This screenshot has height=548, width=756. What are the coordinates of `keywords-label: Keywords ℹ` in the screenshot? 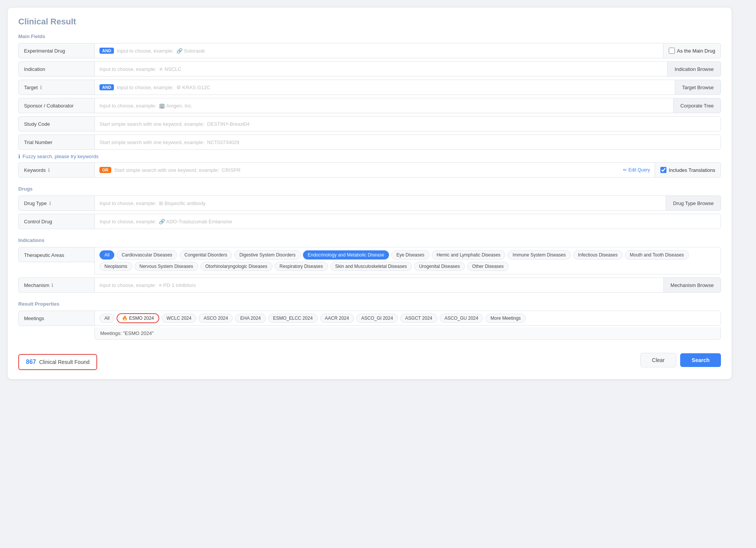 It's located at (56, 170).